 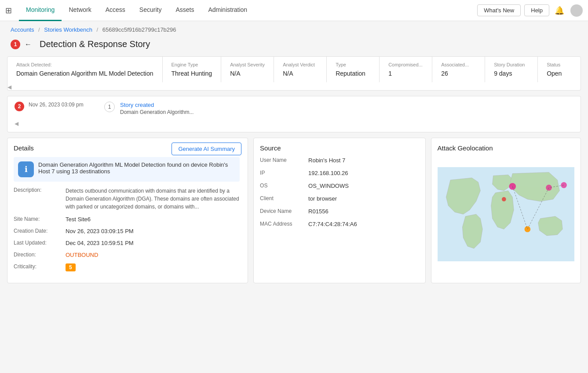 I want to click on source-label-ip: IP, so click(x=284, y=173).